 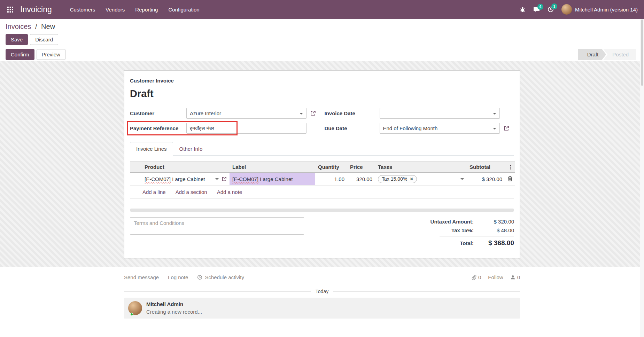 What do you see at coordinates (513, 277) in the screenshot?
I see `person-icon` at bounding box center [513, 277].